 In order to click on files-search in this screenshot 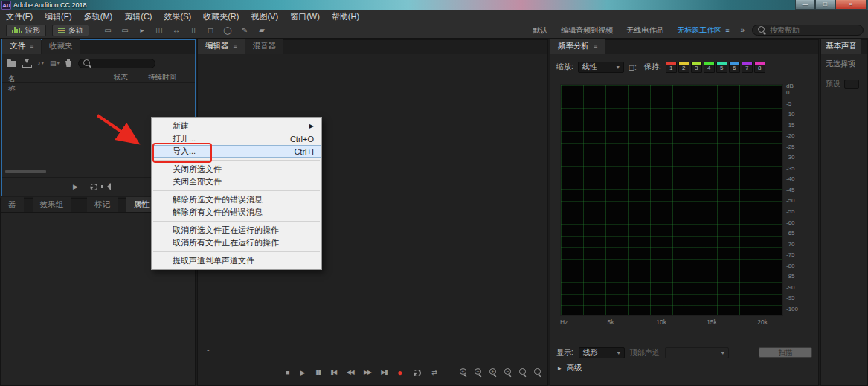, I will do `click(117, 64)`.